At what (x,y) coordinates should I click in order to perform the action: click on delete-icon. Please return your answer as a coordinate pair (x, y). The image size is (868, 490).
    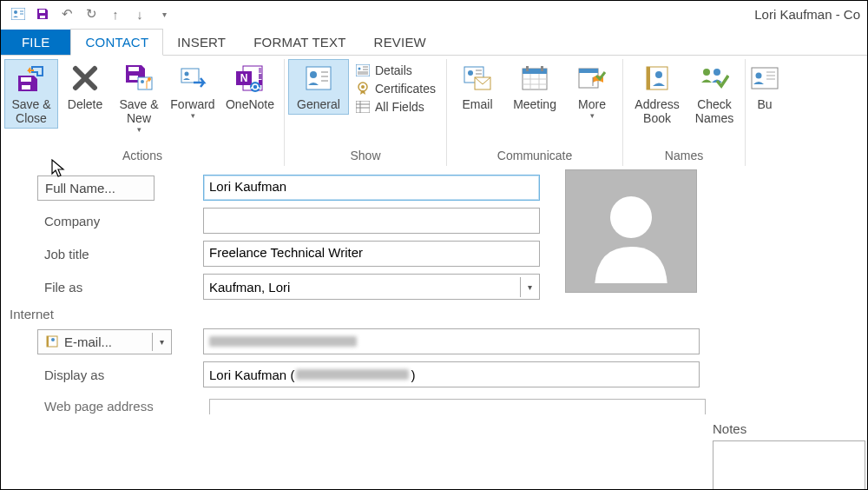
    Looking at the image, I should click on (85, 78).